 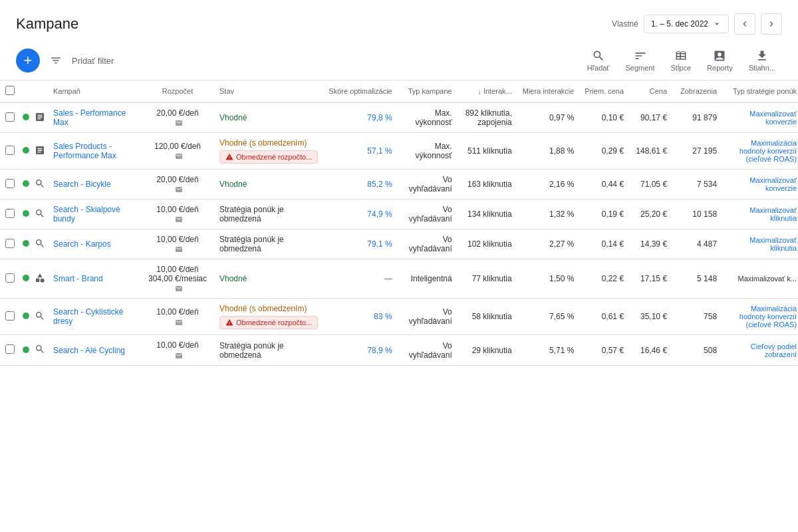 I want to click on priem-label: Priem. cena, so click(x=604, y=91).